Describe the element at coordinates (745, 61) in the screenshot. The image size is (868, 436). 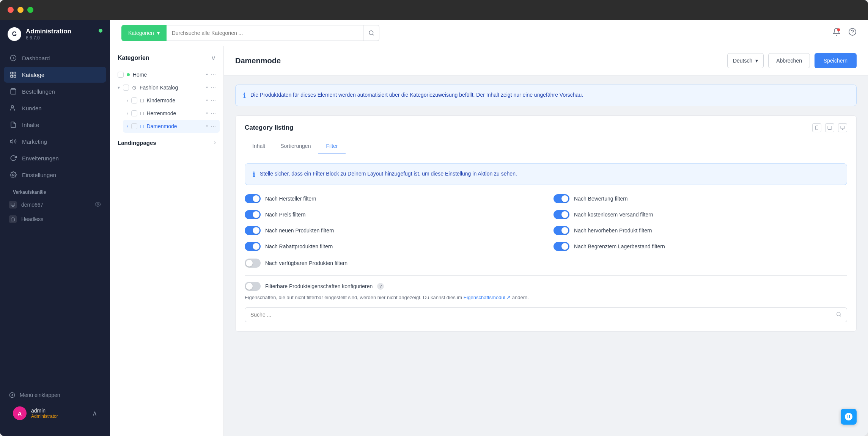
I see `language-selector: Deutsch ▾` at that location.